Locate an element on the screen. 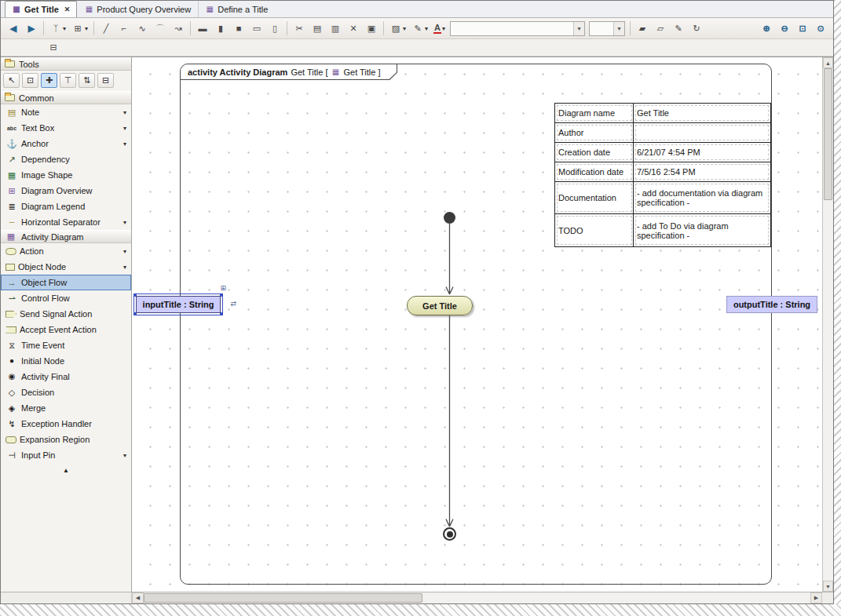 This screenshot has height=616, width=841. palette-item-expansion-region: Expansion Region is located at coordinates (66, 439).